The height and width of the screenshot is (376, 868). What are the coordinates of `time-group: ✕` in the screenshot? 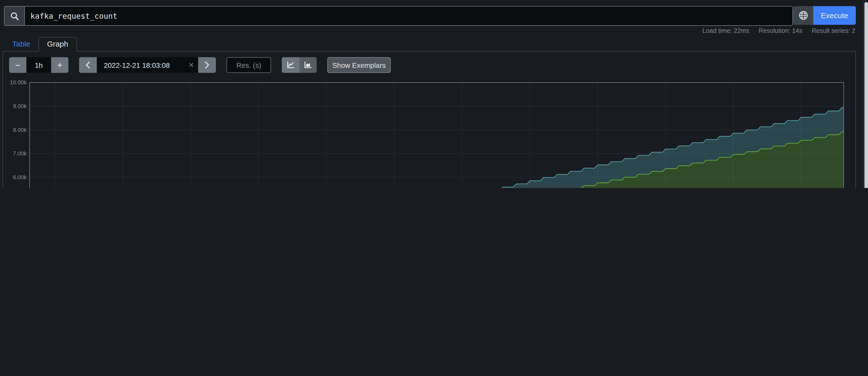 It's located at (148, 65).